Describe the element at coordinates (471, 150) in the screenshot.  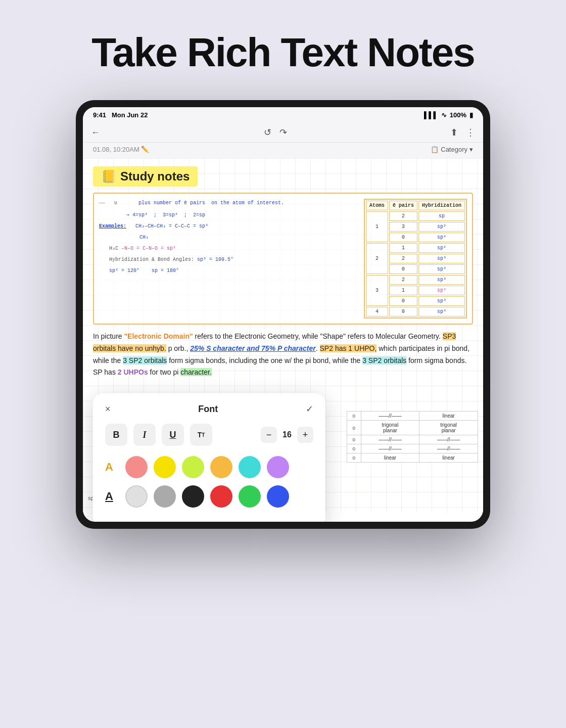
I see `chevron-down-icon: ▾` at that location.